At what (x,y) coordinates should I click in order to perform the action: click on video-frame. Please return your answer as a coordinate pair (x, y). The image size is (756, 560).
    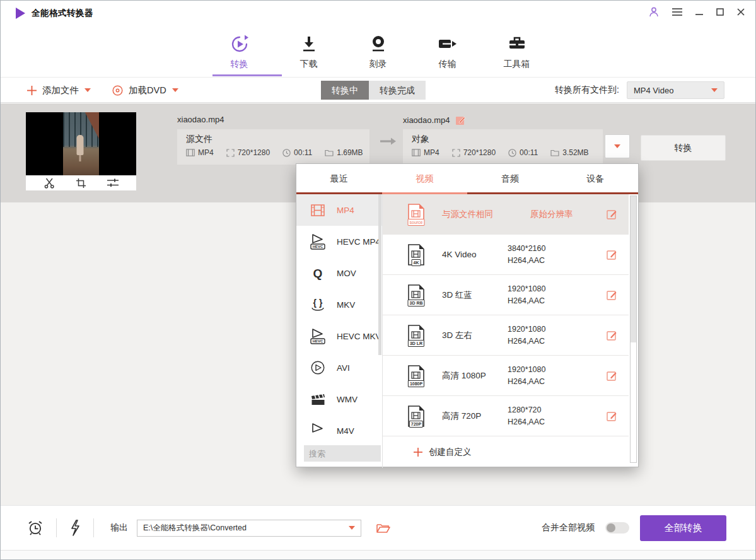
    Looking at the image, I should click on (81, 144).